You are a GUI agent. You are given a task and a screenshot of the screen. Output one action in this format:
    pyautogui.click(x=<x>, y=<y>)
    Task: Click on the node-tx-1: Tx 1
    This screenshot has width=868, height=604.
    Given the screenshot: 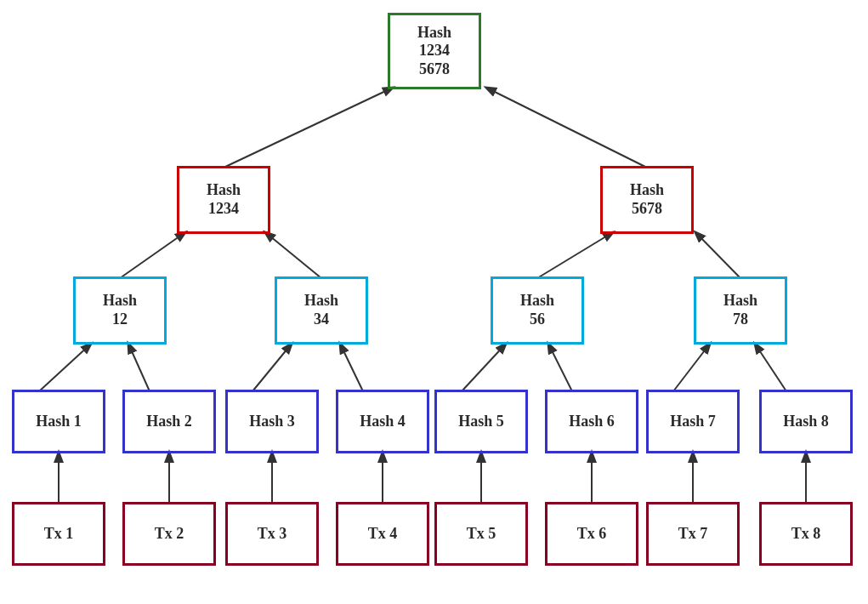 What is the action you would take?
    pyautogui.click(x=59, y=534)
    